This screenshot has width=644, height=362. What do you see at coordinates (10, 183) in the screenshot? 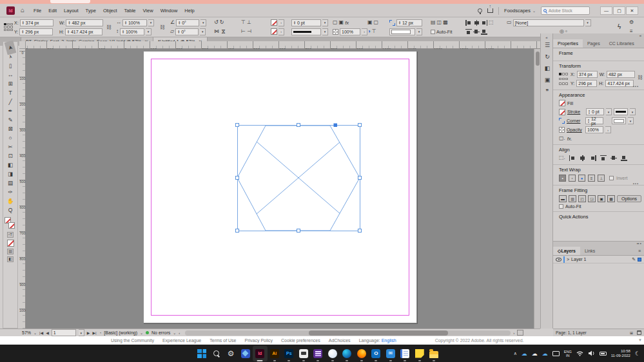
I see `note-tool: ▤` at bounding box center [10, 183].